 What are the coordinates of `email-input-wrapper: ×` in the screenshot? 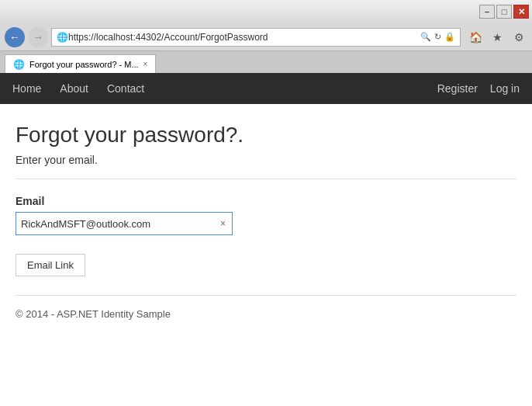 It's located at (124, 224).